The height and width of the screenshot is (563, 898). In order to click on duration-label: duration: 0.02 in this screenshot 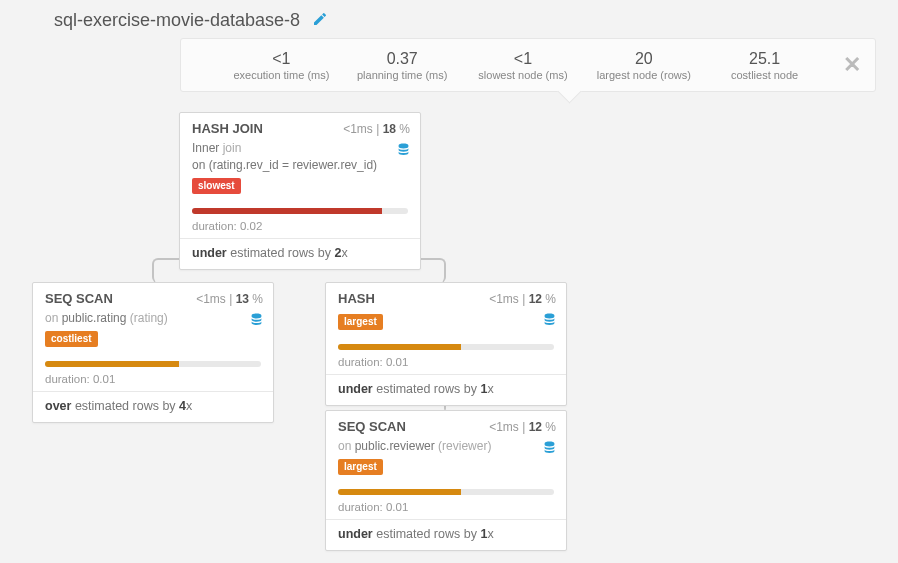, I will do `click(300, 228)`.